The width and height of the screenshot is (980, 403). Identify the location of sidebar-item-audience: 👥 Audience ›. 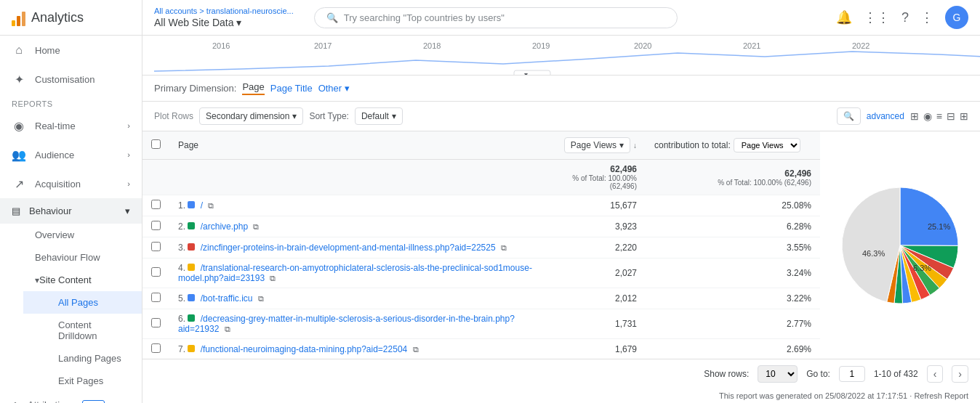
(71, 155).